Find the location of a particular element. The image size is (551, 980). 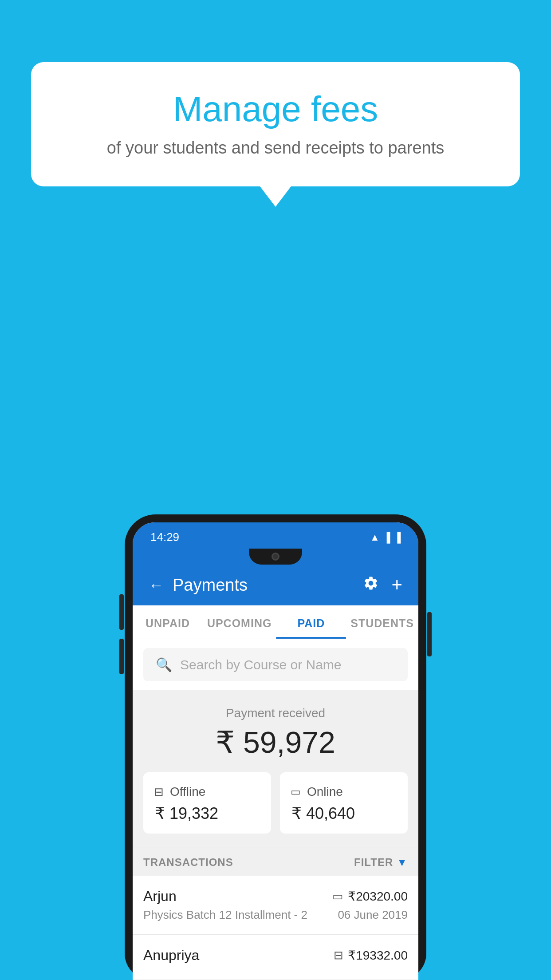

tab-unpaid: UNPAID is located at coordinates (168, 622).